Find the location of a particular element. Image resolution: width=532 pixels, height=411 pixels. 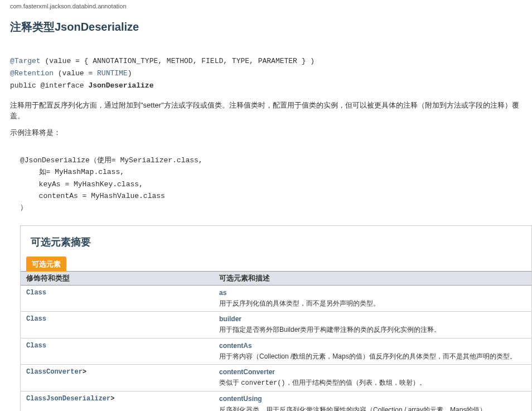

type-param: JsonDeserializer> is located at coordinates (80, 399).